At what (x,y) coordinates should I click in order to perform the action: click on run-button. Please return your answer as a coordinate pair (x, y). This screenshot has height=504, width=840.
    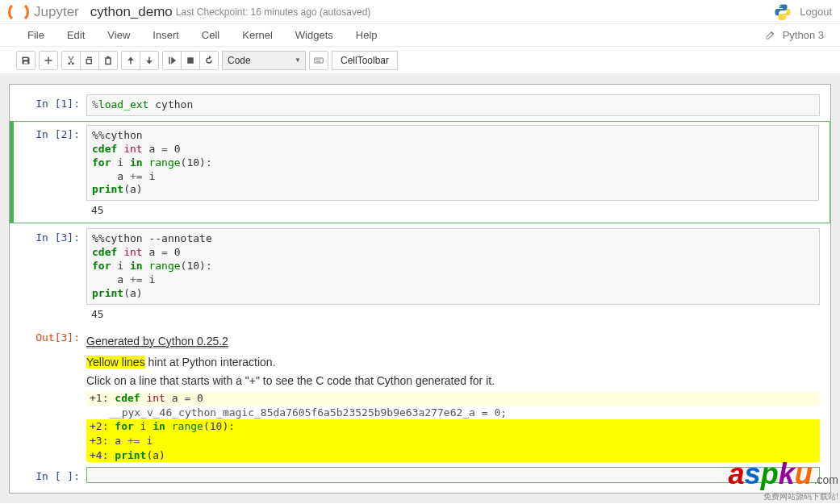
    Looking at the image, I should click on (172, 60).